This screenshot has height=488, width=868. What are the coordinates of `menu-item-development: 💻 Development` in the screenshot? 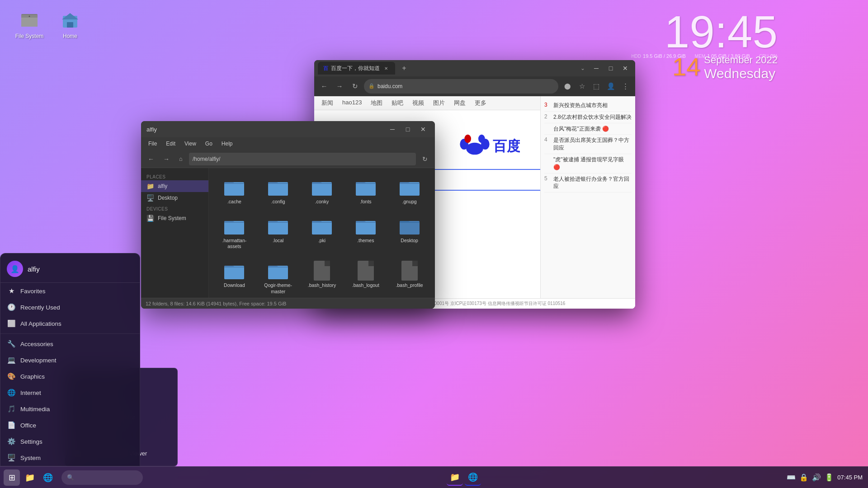 It's located at (70, 360).